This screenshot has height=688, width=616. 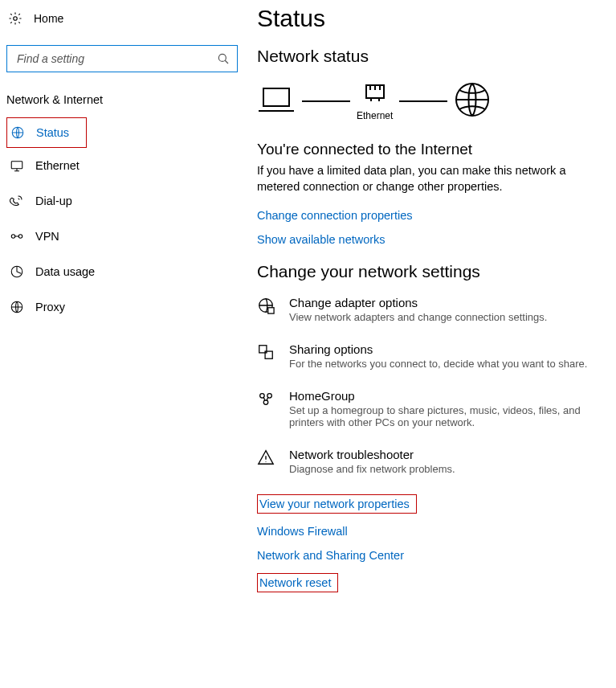 What do you see at coordinates (17, 166) in the screenshot?
I see `monitor-icon` at bounding box center [17, 166].